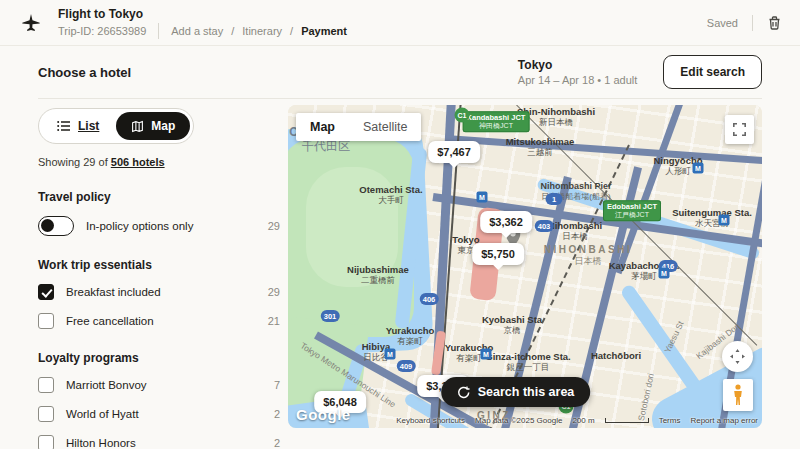 Image resolution: width=800 pixels, height=449 pixels. What do you see at coordinates (430, 420) in the screenshot?
I see `keyboard-shortcuts-link: Keyboard shortcuts` at bounding box center [430, 420].